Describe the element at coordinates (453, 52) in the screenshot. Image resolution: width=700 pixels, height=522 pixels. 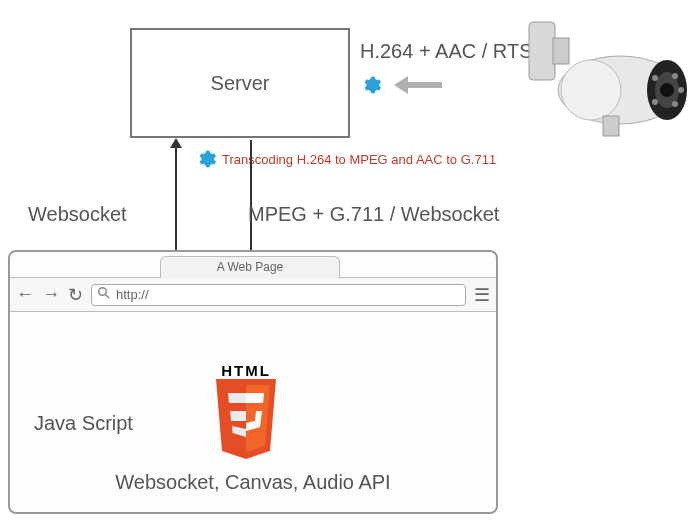
I see `camera-protocol-label: H.264 + AAC / RTSP` at that location.